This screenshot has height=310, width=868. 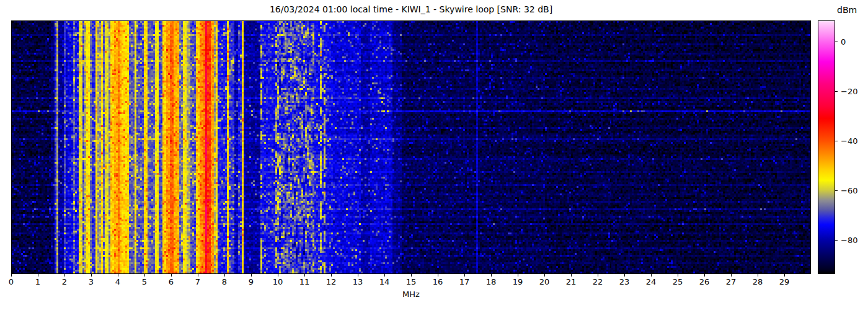 I want to click on colorbar-tick-label: −40, so click(x=849, y=141).